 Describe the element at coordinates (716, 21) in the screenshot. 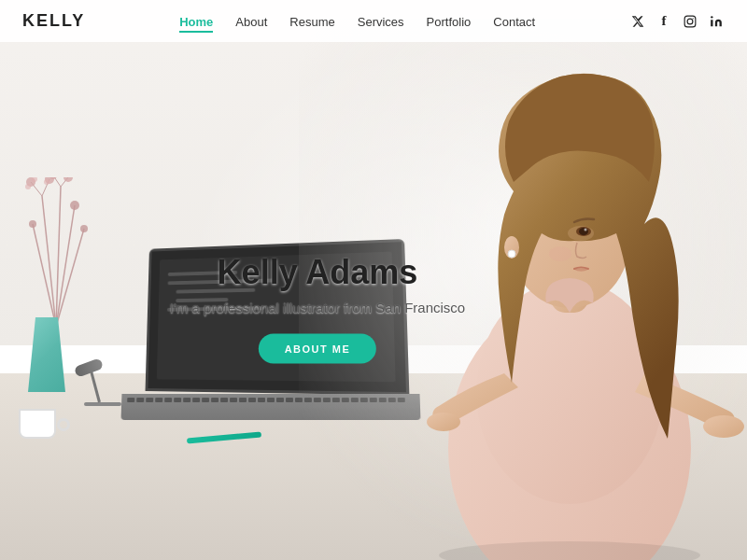

I see `linkedin-icon` at that location.